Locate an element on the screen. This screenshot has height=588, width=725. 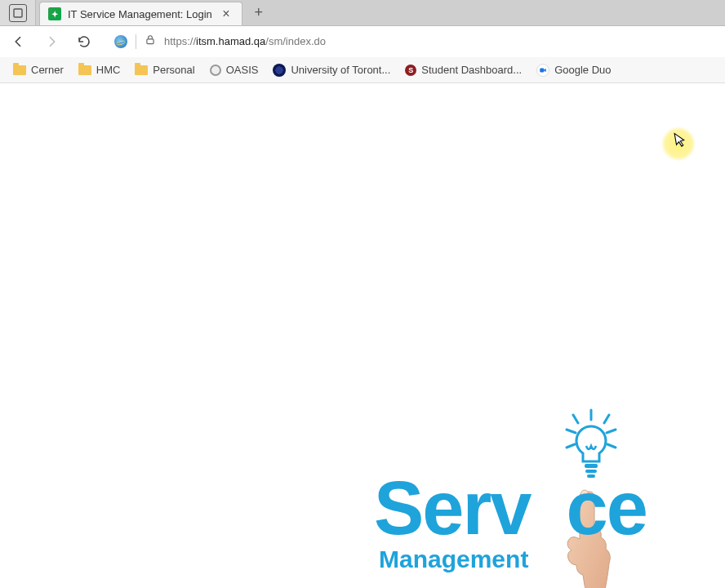
forward-button is located at coordinates (51, 42).